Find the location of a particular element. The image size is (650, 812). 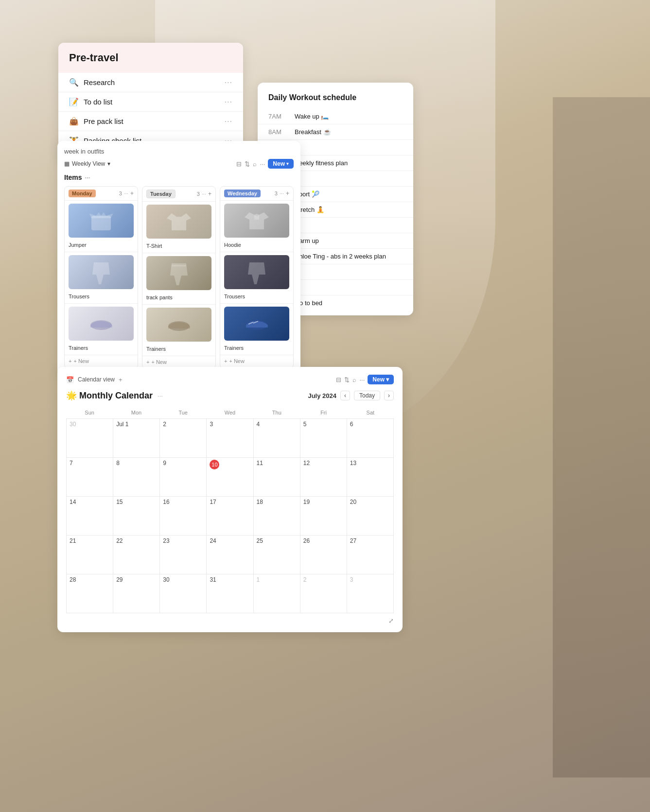

cal-cell-w1-d0: 7 is located at coordinates (90, 477).